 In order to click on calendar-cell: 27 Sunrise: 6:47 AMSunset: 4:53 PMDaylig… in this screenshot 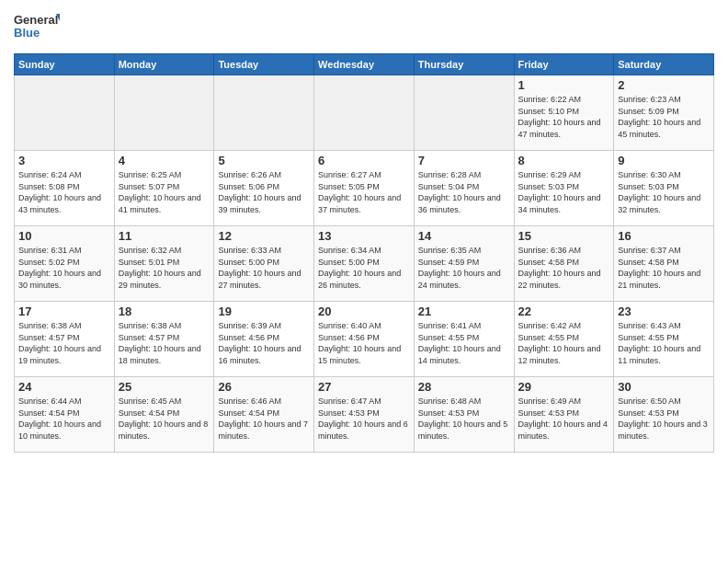, I will do `click(364, 415)`.